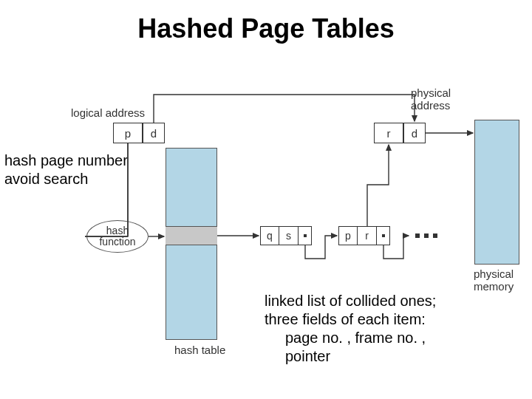 The height and width of the screenshot is (399, 532). Describe the element at coordinates (350, 329) in the screenshot. I see `annotation-linked-list: linked list of collided ones; three fiel…` at that location.